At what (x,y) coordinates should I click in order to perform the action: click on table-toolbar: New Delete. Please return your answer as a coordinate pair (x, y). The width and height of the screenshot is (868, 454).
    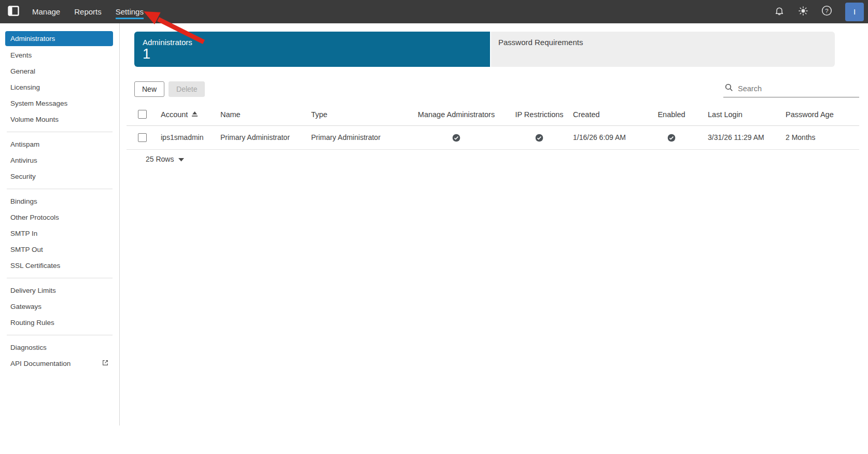
    Looking at the image, I should click on (170, 89).